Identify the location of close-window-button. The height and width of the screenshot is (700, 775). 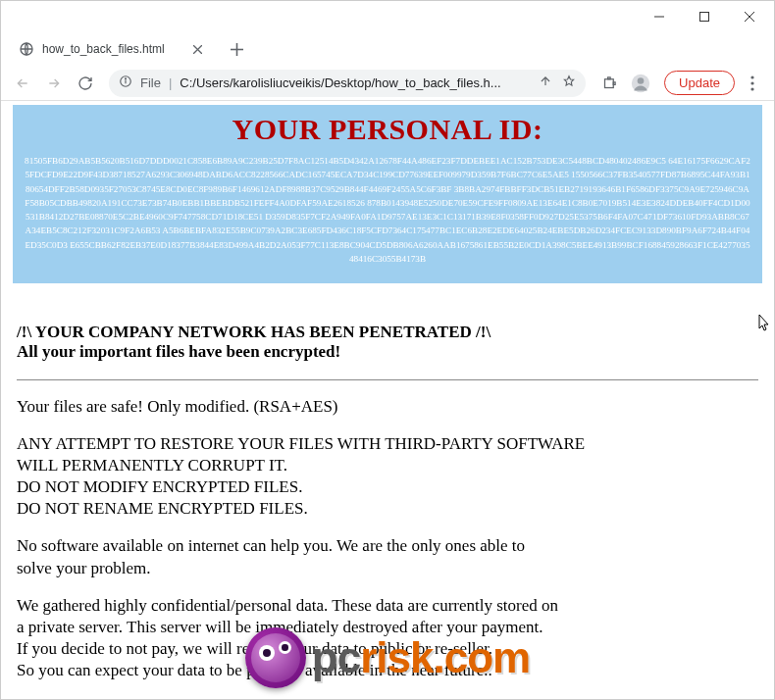
(749, 17).